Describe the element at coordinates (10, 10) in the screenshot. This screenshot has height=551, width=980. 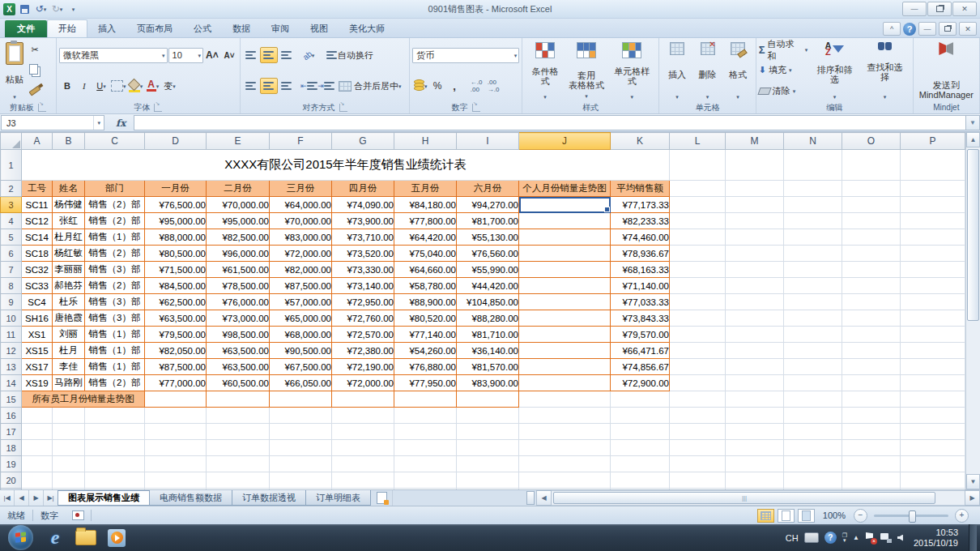
I see `excel-app-icon: X` at that location.